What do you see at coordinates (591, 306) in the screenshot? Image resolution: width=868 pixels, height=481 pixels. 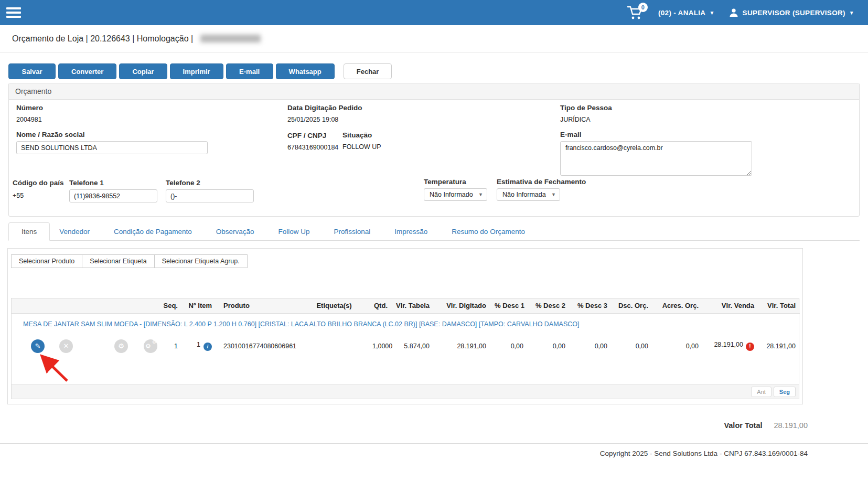 I see `desc3-header: % Desc 3` at bounding box center [591, 306].